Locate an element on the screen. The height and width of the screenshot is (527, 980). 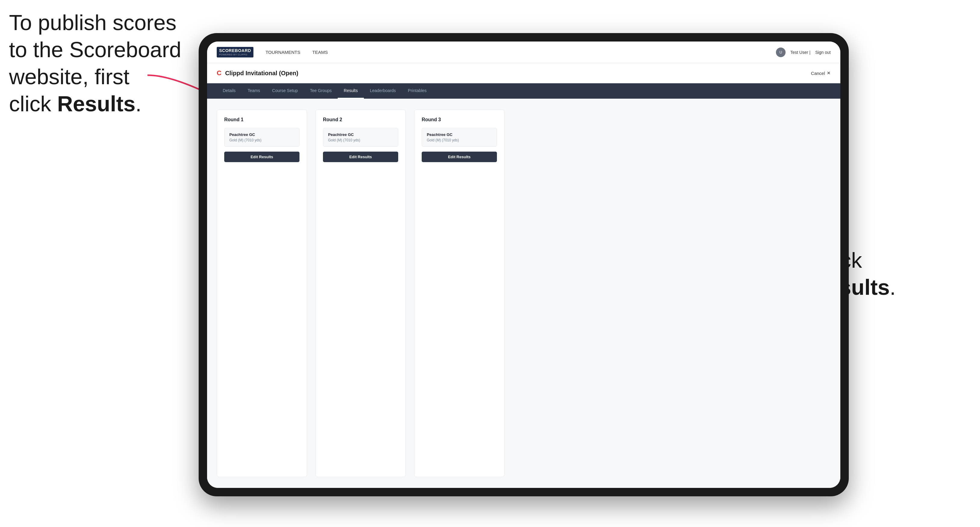
user-avatar: U is located at coordinates (781, 52).